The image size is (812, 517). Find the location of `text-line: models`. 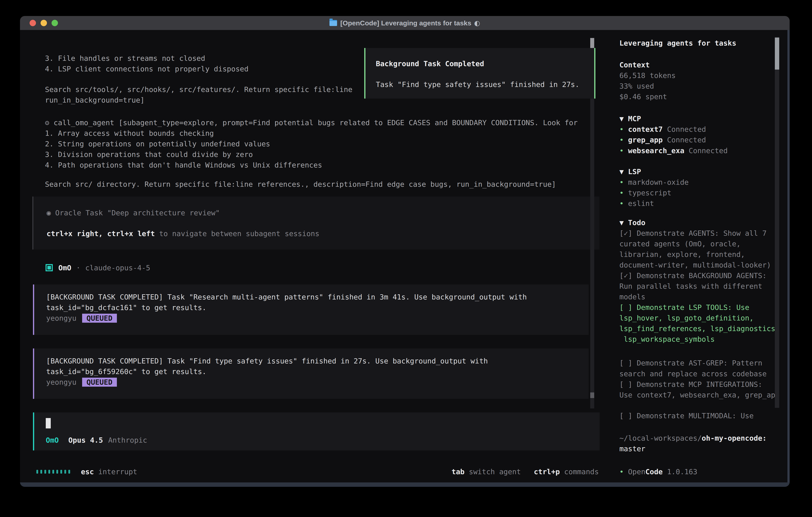

text-line: models is located at coordinates (633, 297).